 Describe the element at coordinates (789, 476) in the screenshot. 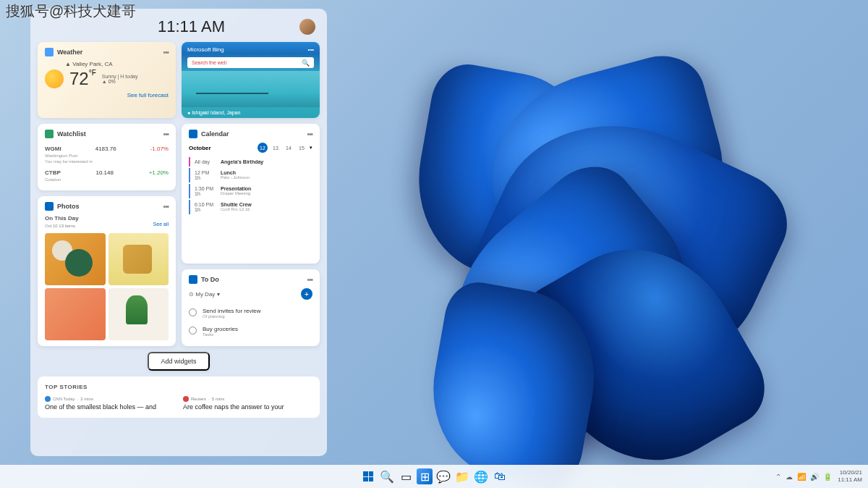

I see `onedrive-icon: ☁` at that location.